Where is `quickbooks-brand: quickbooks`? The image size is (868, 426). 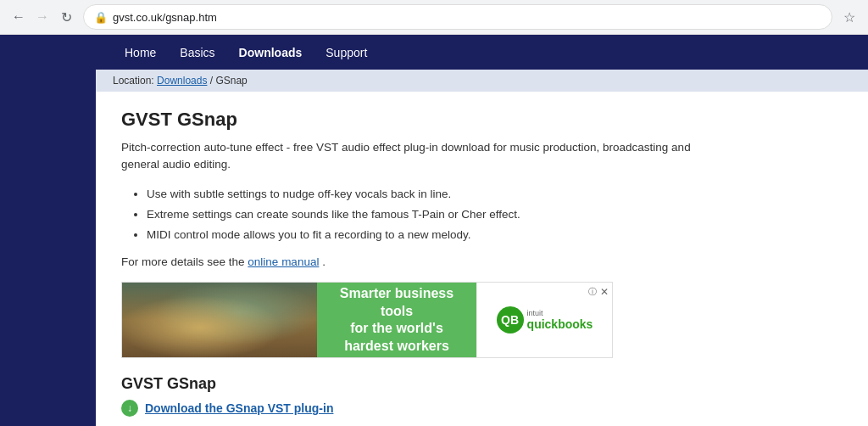 quickbooks-brand: quickbooks is located at coordinates (560, 324).